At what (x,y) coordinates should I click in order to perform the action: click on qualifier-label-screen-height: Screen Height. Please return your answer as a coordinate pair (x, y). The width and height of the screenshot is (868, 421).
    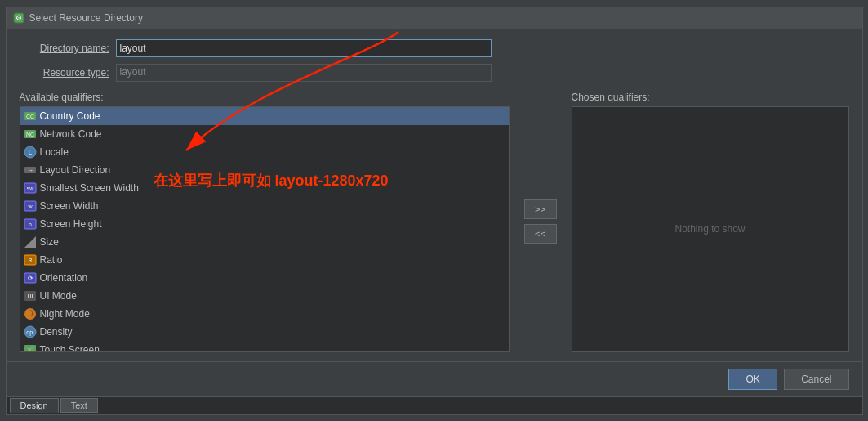
    Looking at the image, I should click on (71, 224).